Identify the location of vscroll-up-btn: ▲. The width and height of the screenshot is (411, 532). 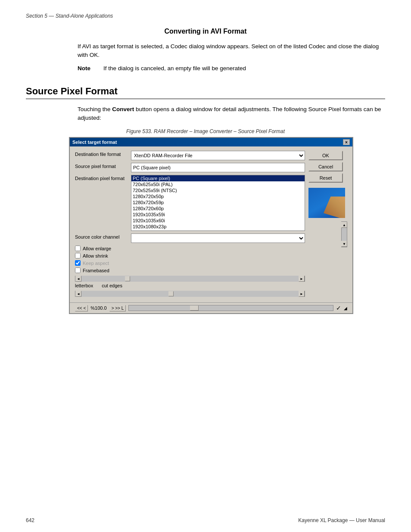
(344, 225).